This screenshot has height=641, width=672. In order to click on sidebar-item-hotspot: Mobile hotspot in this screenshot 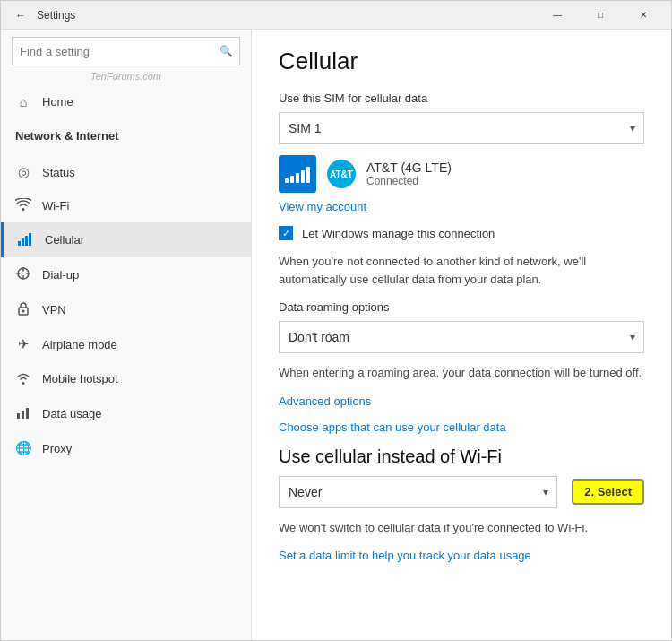, I will do `click(125, 378)`.